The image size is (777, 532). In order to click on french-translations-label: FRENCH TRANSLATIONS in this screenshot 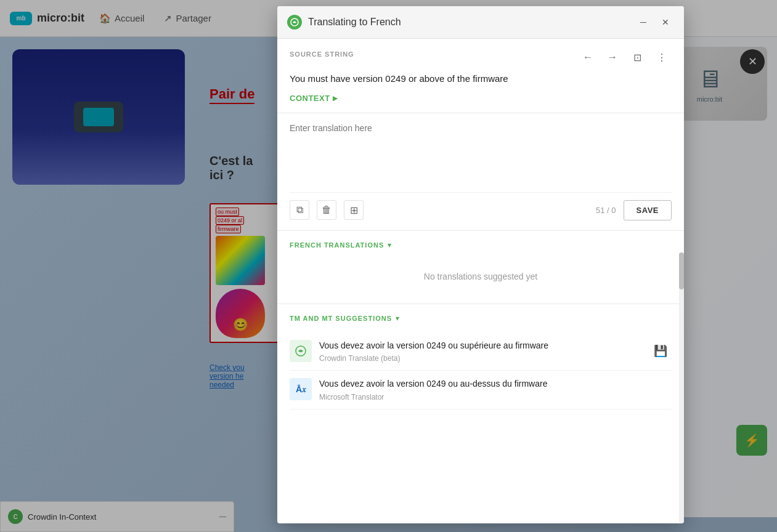, I will do `click(336, 245)`.